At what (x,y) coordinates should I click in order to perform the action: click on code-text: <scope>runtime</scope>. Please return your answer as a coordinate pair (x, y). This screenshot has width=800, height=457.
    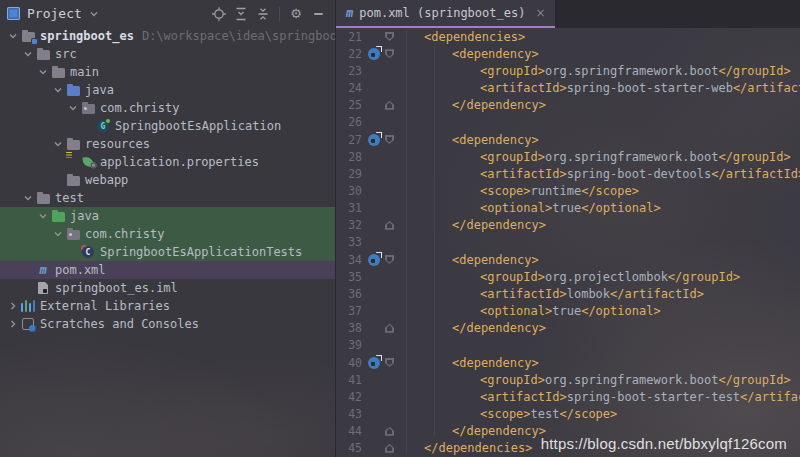
    Looking at the image, I should click on (598, 191).